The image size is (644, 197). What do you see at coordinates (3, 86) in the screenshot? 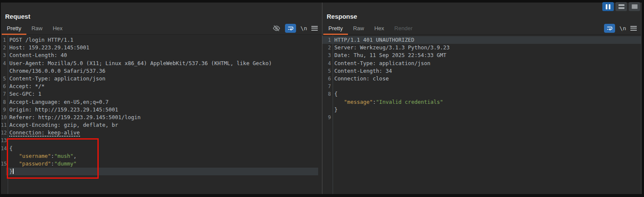
I see `line-number: 6` at bounding box center [3, 86].